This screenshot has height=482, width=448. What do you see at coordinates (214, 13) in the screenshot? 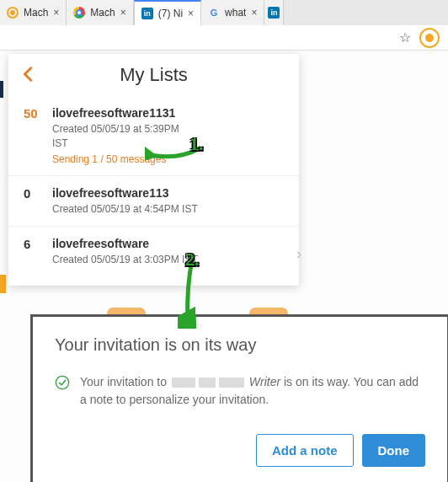
I see `favicon-google-icon: G` at bounding box center [214, 13].